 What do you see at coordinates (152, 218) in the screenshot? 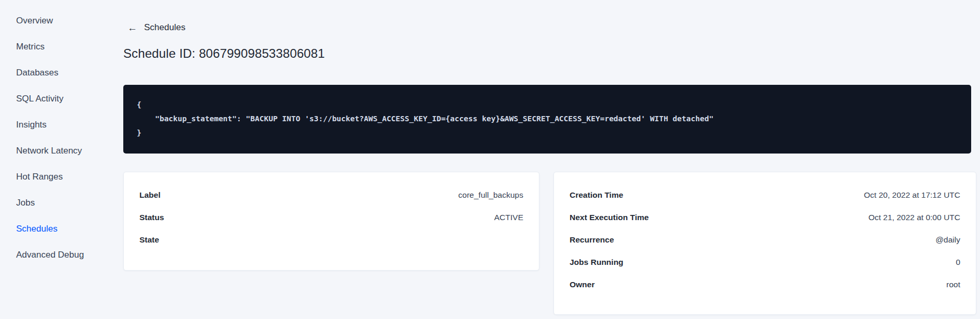
I see `detail-label: Status` at bounding box center [152, 218].